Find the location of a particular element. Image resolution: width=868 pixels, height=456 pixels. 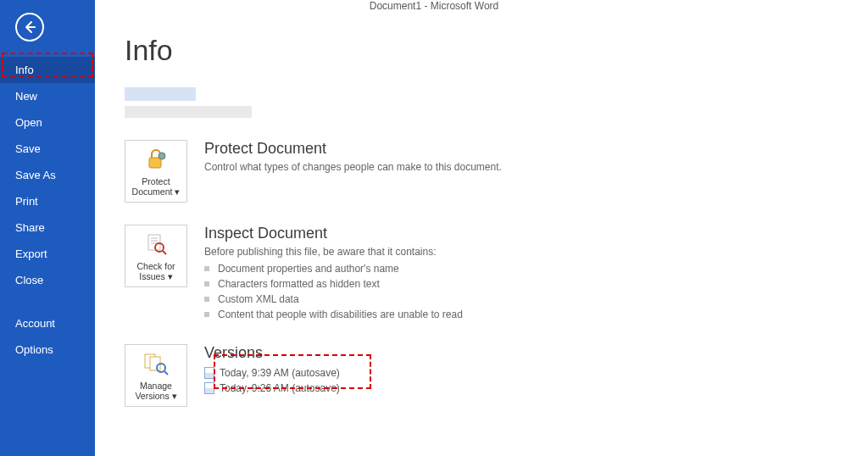

inspect-issue-item: Characters formatted as hidden text is located at coordinates (334, 284).